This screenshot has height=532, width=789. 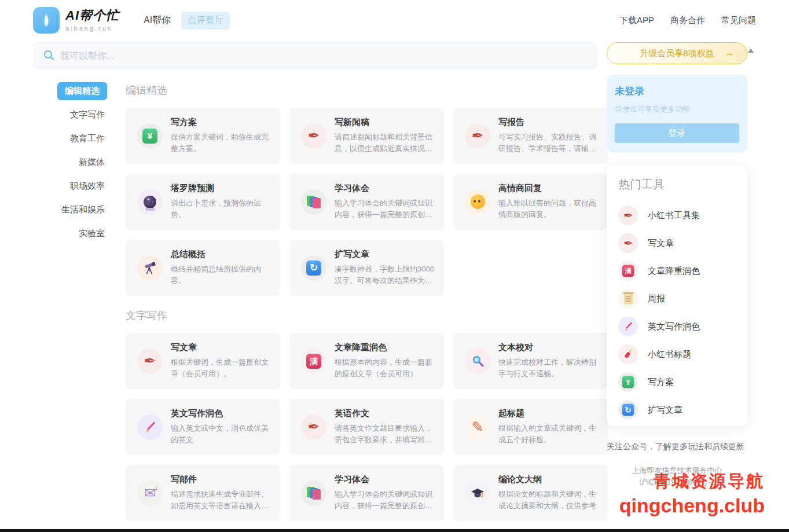 What do you see at coordinates (384, 123) in the screenshot?
I see `tool-card-title: 写新闻稿` at bounding box center [384, 123].